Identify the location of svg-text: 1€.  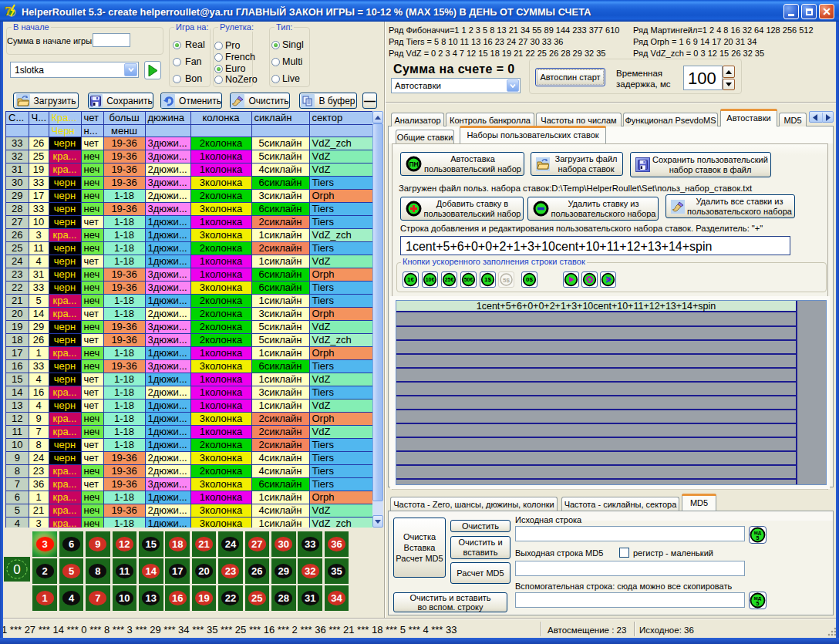
(410, 279).